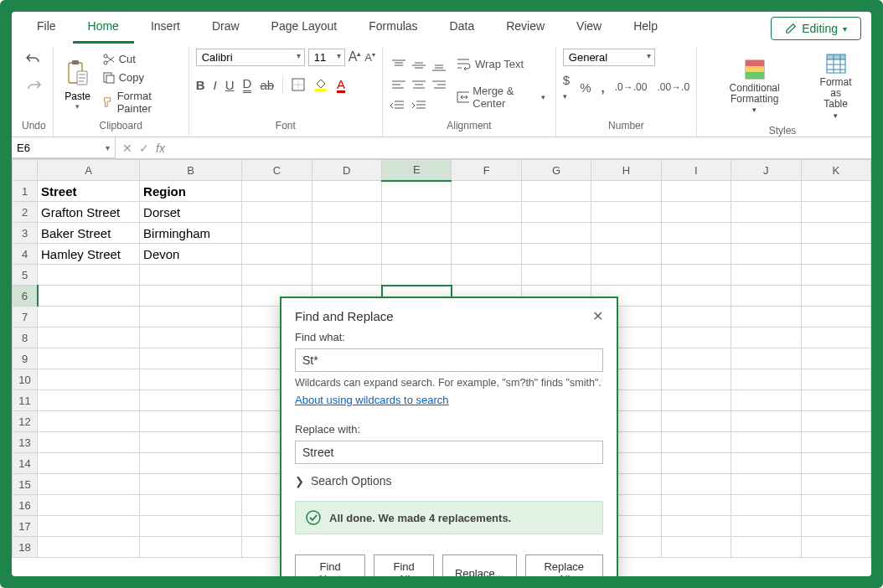  What do you see at coordinates (766, 506) in the screenshot?
I see `cell-J16` at bounding box center [766, 506].